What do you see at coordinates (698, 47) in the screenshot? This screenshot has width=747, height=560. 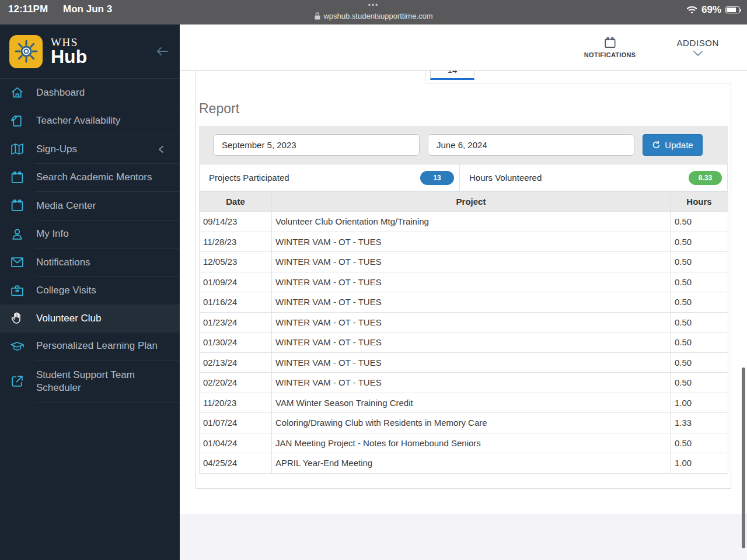 I see `user-menu: ADDISON` at bounding box center [698, 47].